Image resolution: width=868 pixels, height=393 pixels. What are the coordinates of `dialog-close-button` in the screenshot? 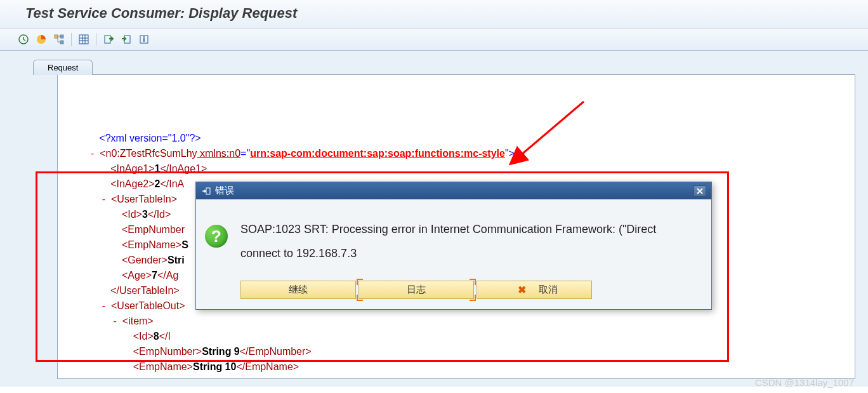 It's located at (700, 191).